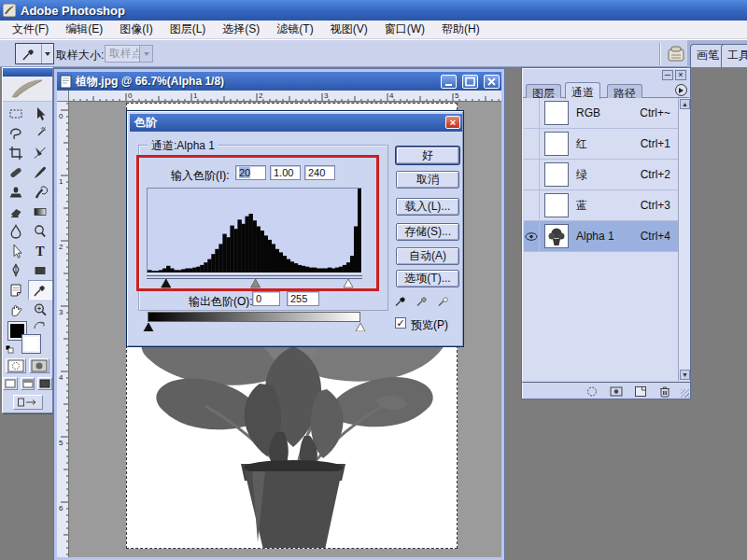 This screenshot has width=747, height=560. Describe the element at coordinates (428, 278) in the screenshot. I see `options-button: 选项(T)...` at that location.